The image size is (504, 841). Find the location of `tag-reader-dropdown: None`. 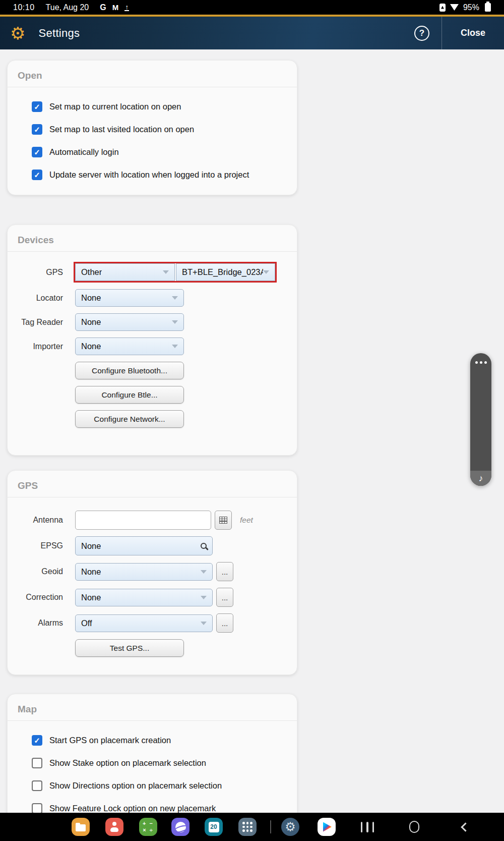

tag-reader-dropdown: None is located at coordinates (130, 322).